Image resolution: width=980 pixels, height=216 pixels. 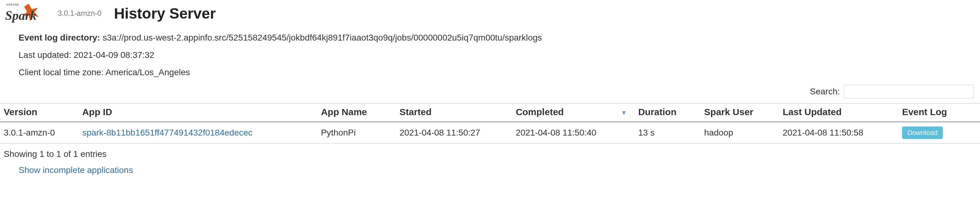 What do you see at coordinates (356, 113) in the screenshot?
I see `col-header-app-name: App Name` at bounding box center [356, 113].